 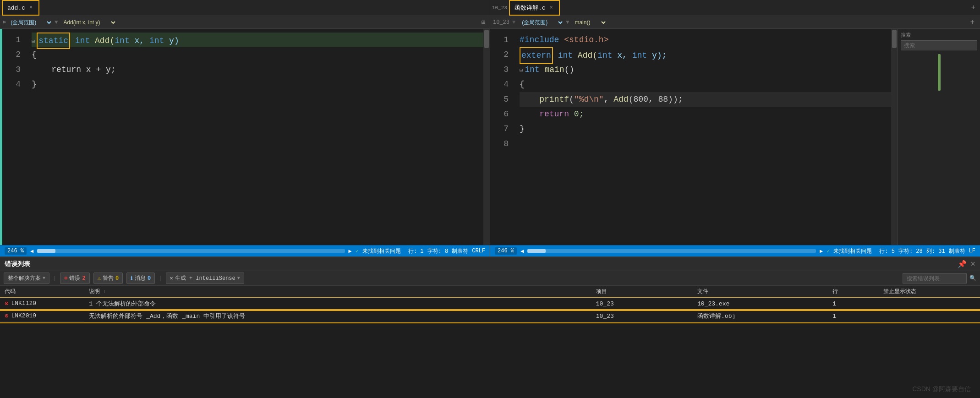 I want to click on left-ok-icon: ✓, so click(x=357, y=251).